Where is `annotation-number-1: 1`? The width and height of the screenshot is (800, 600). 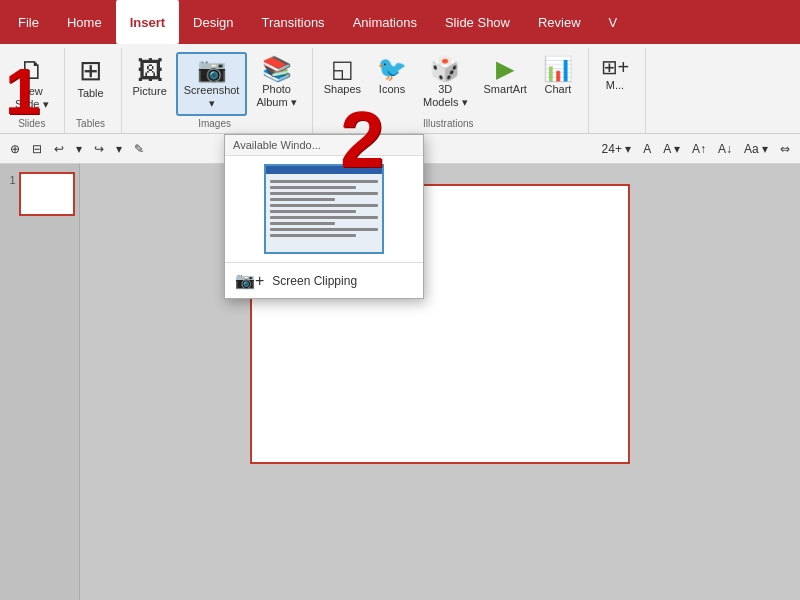
annotation-number-1: 1 is located at coordinates (23, 92).